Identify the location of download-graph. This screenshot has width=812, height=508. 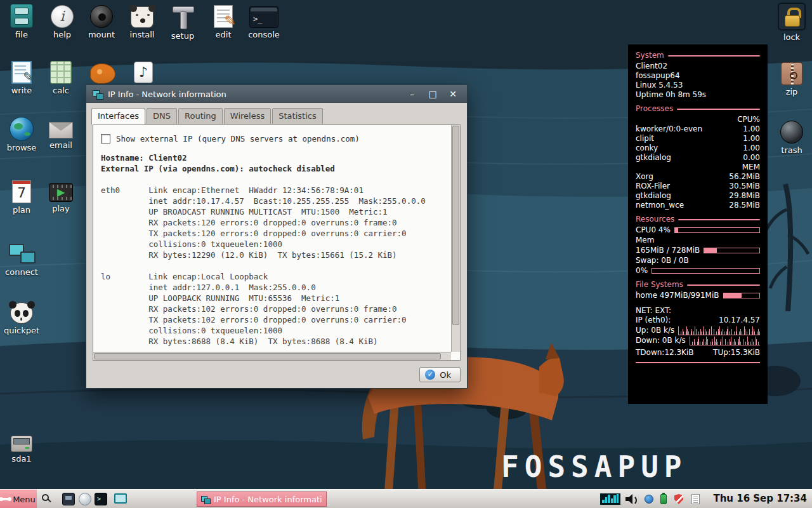
(724, 340).